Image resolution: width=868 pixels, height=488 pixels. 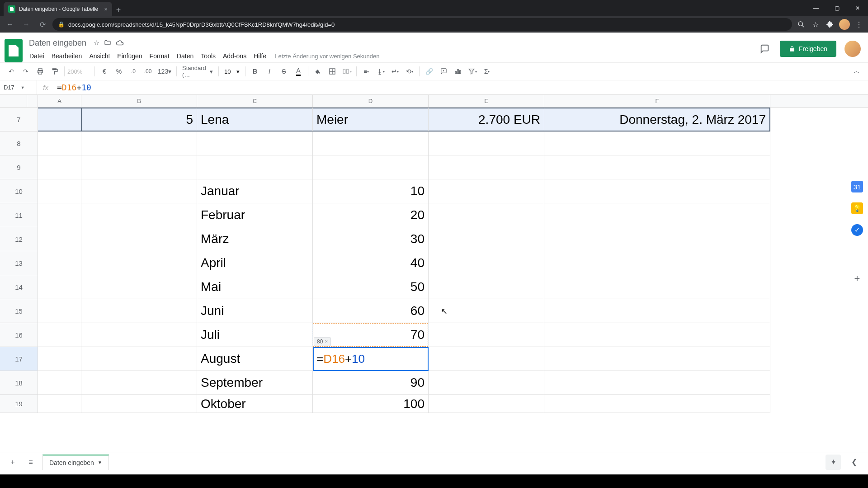 What do you see at coordinates (60, 101) in the screenshot?
I see `col-header-A: A` at bounding box center [60, 101].